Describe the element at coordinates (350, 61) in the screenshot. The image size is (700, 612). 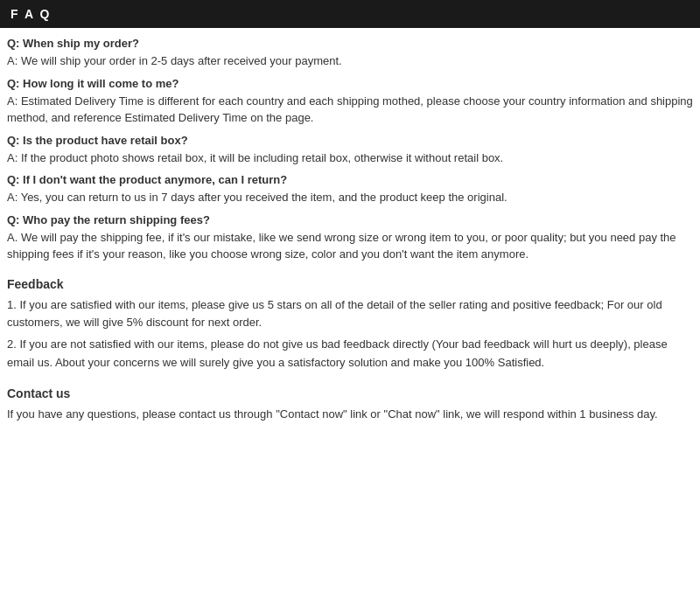
I see `answer-1: A: We will ship your order in 2-5 days a…` at that location.